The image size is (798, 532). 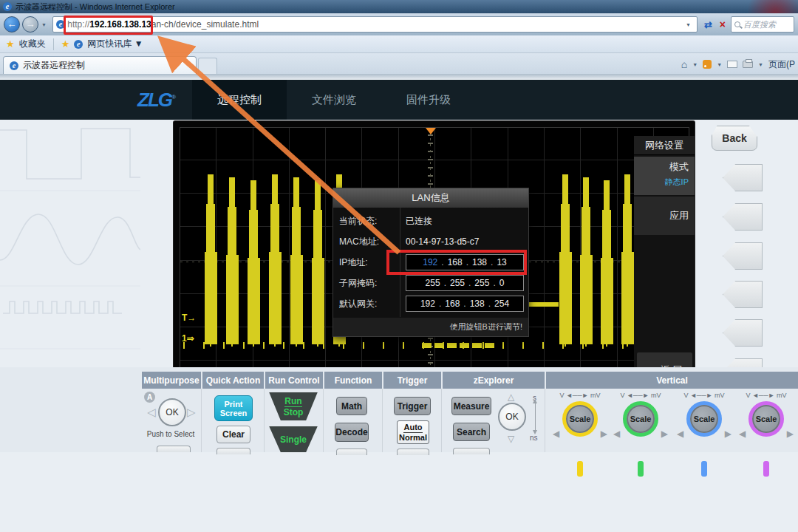 I want to click on stop-icon: ×, so click(x=723, y=24).